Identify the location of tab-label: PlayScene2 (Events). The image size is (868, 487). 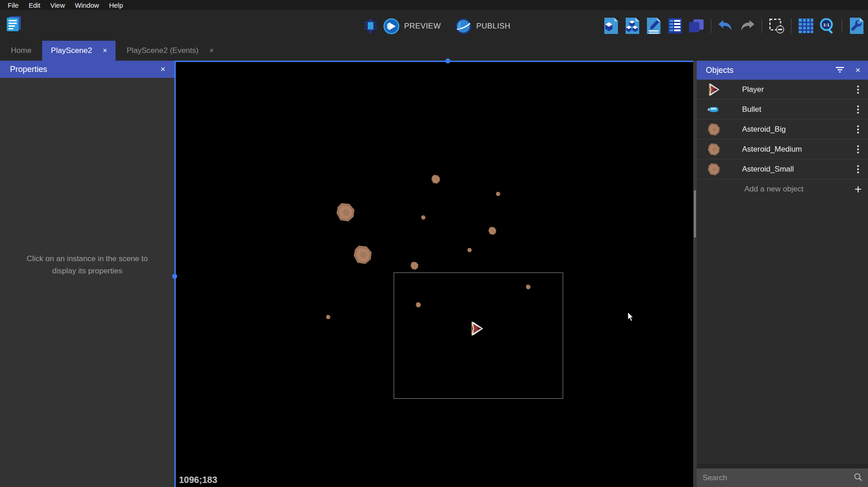
(162, 51).